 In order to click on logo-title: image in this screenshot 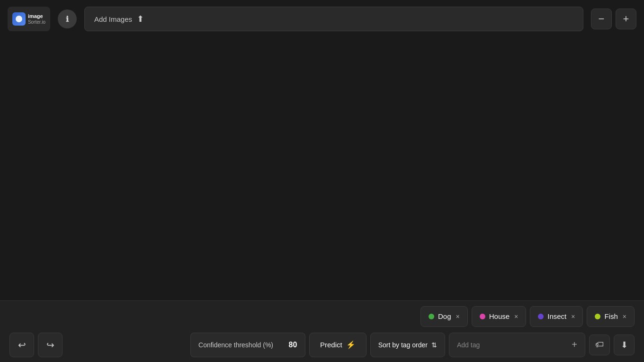, I will do `click(37, 16)`.